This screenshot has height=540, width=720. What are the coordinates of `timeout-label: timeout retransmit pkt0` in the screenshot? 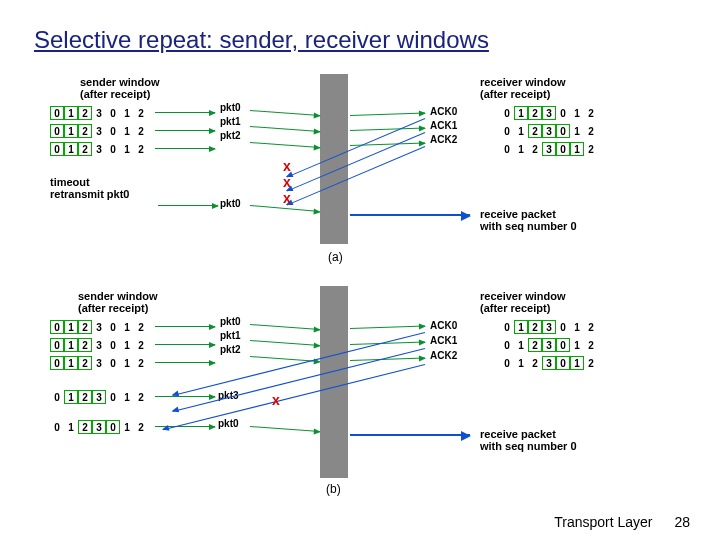 It's located at (90, 188).